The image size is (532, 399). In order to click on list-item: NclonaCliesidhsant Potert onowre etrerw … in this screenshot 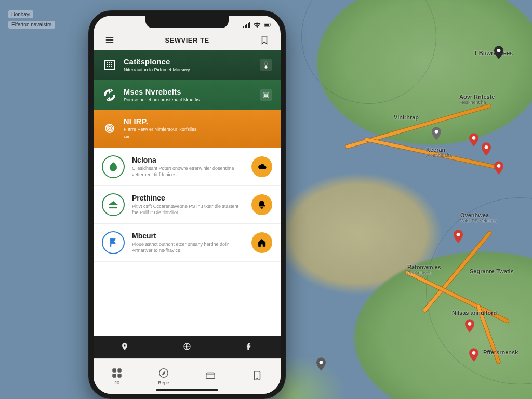, I will do `click(187, 167)`.